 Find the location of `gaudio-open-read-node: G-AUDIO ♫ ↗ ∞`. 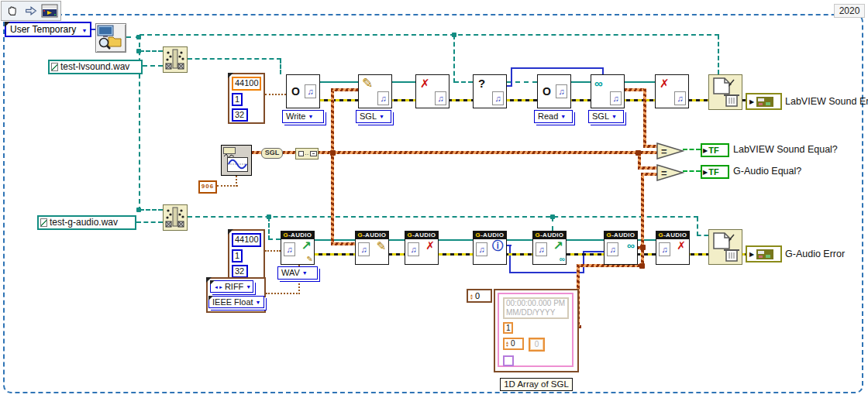

gaudio-open-read-node: G-AUDIO ♫ ↗ ∞ is located at coordinates (549, 248).